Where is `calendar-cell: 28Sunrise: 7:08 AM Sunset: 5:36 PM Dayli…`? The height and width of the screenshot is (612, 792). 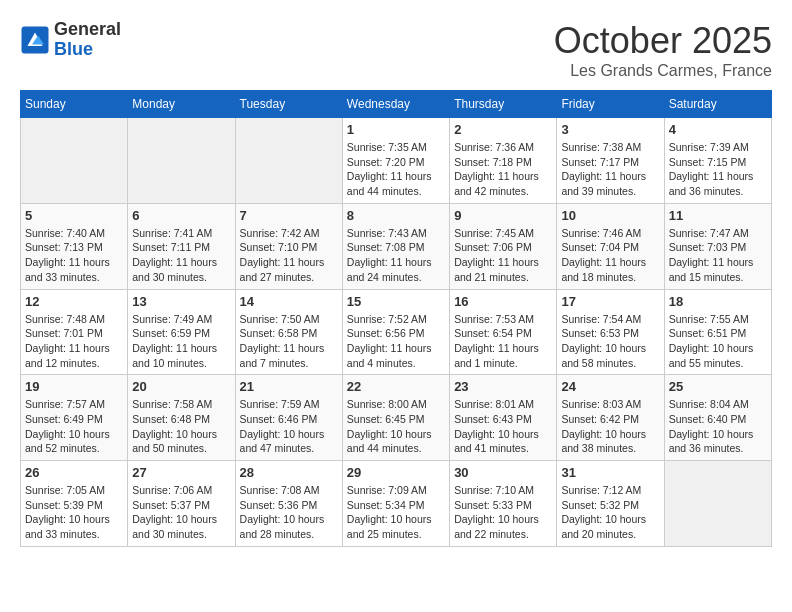 calendar-cell: 28Sunrise: 7:08 AM Sunset: 5:36 PM Dayli… is located at coordinates (288, 504).